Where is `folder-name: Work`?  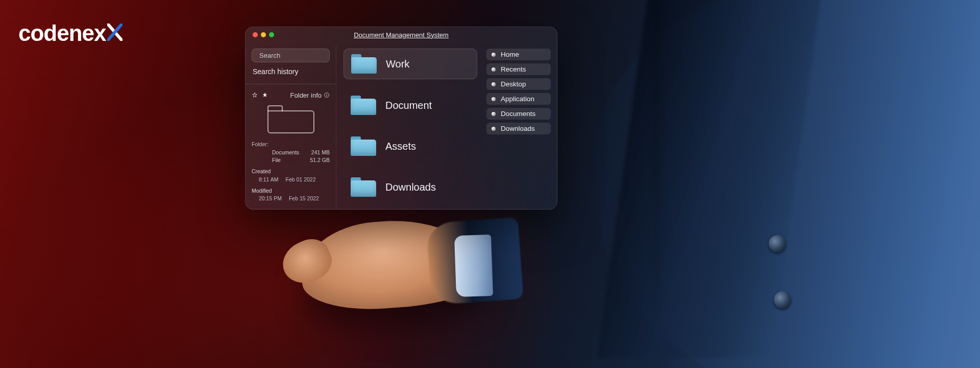
folder-name: Work is located at coordinates (398, 64).